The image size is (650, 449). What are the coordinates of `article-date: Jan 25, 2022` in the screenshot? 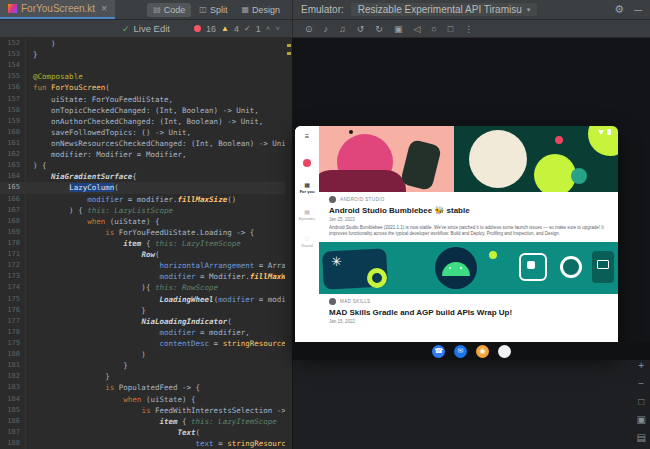 It's located at (468, 220).